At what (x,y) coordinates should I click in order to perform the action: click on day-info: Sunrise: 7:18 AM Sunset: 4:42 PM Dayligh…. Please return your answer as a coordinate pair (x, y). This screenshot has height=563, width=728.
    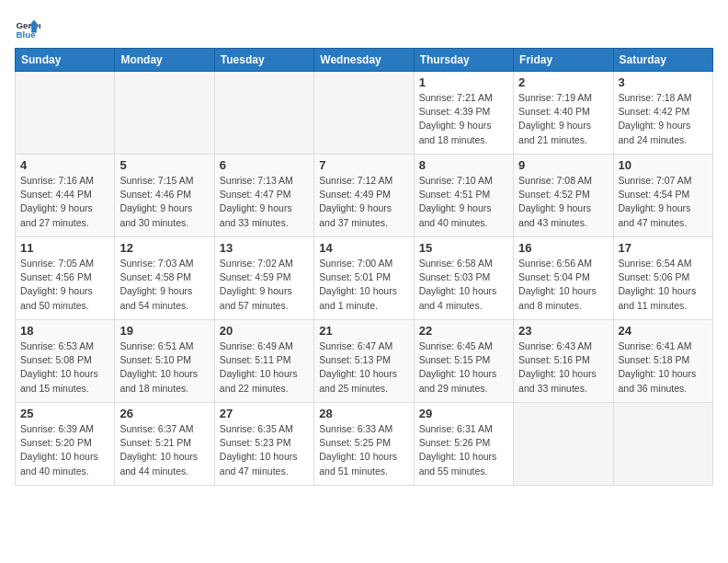
    Looking at the image, I should click on (664, 120).